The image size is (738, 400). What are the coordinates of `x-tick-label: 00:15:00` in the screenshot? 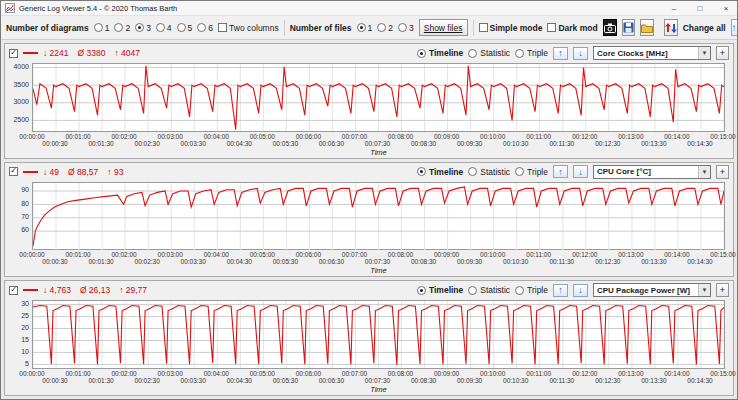 It's located at (722, 254).